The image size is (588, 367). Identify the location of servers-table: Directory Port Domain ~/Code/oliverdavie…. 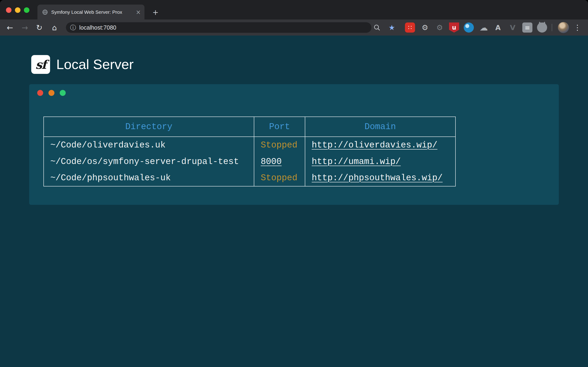
(250, 151).